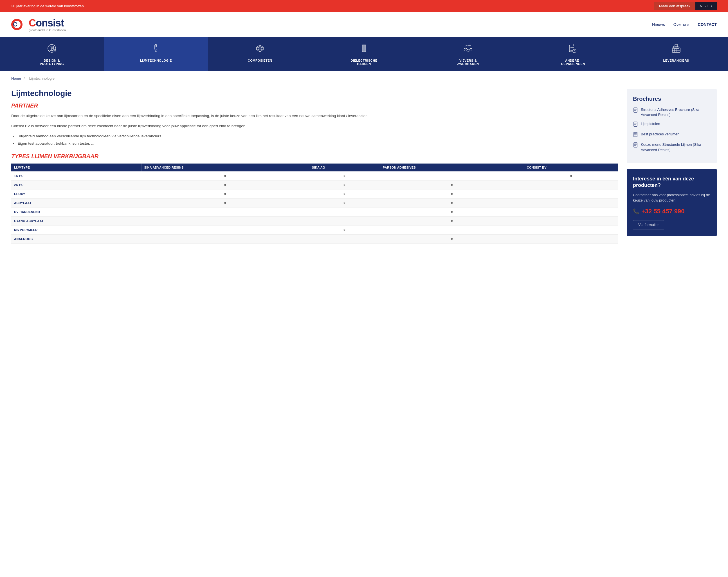 This screenshot has width=728, height=577. What do you see at coordinates (260, 54) in the screenshot?
I see `cat-composieten: COMPOSIETEN` at bounding box center [260, 54].